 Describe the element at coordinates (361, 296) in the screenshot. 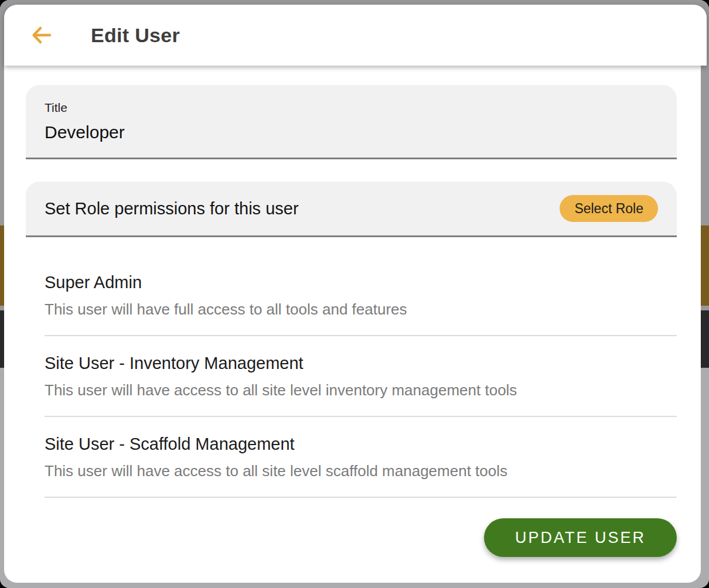

I see `role-row-super-admin: Super Admin This user will have full acc…` at that location.